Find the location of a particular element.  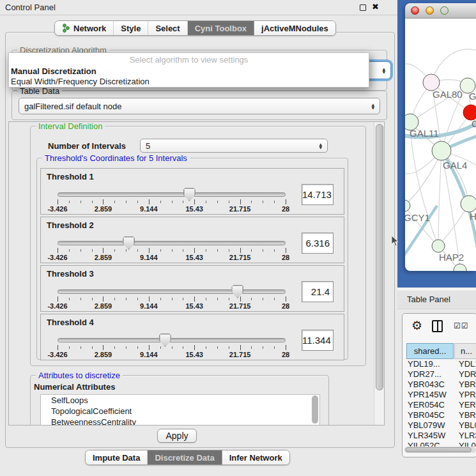

cell-shared-name: YDR27... is located at coordinates (424, 374).